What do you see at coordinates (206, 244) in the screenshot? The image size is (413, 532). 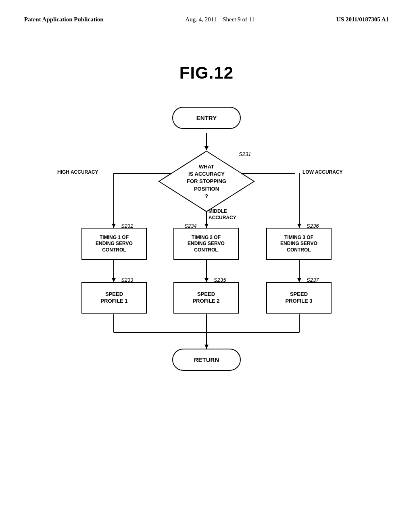 I see `timing2-node: TIMING 2 OFENDING SERVOCONTROL` at bounding box center [206, 244].